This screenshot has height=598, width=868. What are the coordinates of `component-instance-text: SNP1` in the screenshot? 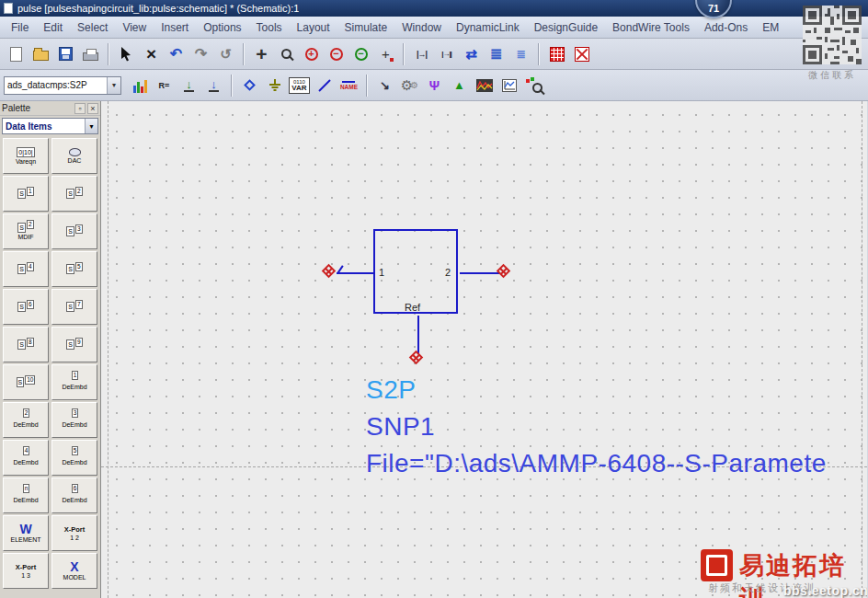 It's located at (596, 427).